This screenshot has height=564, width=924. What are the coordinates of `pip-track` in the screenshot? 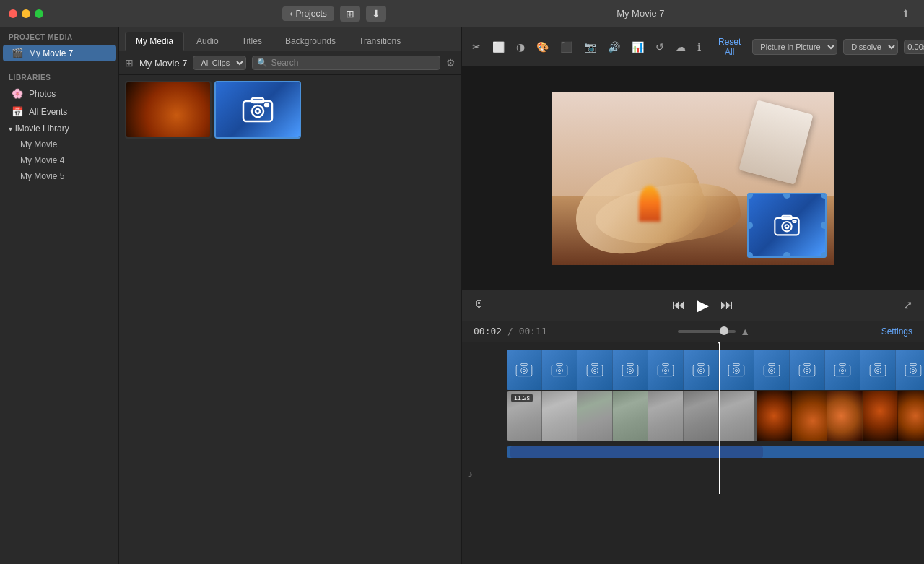 It's located at (715, 370).